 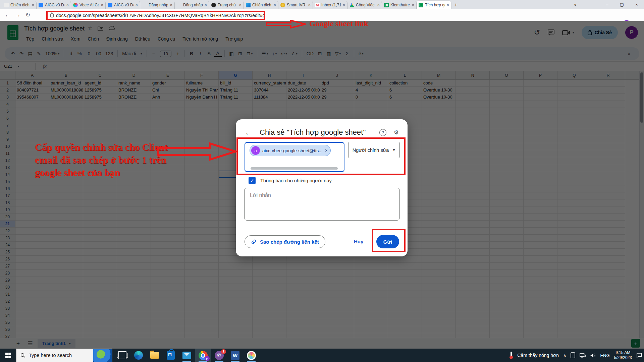 What do you see at coordinates (235, 355) in the screenshot?
I see `word-button: W` at bounding box center [235, 355].